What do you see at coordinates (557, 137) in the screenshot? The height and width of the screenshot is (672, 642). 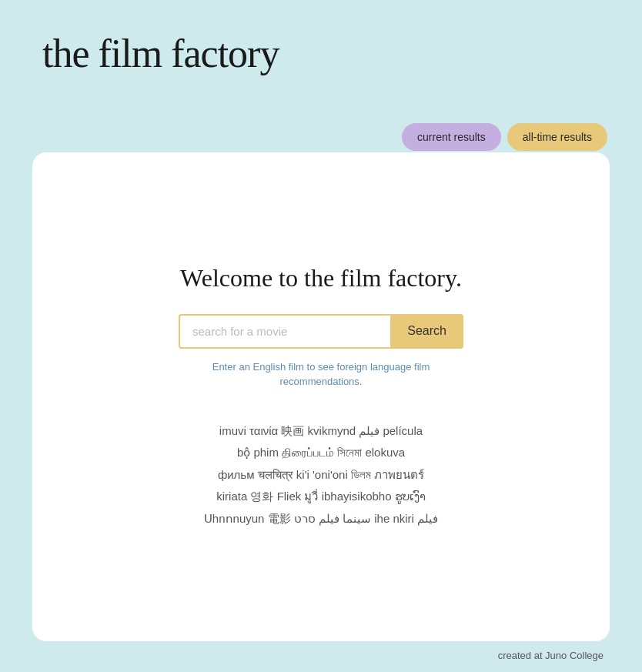 I see `tab-alltime-results: all-time results` at bounding box center [557, 137].